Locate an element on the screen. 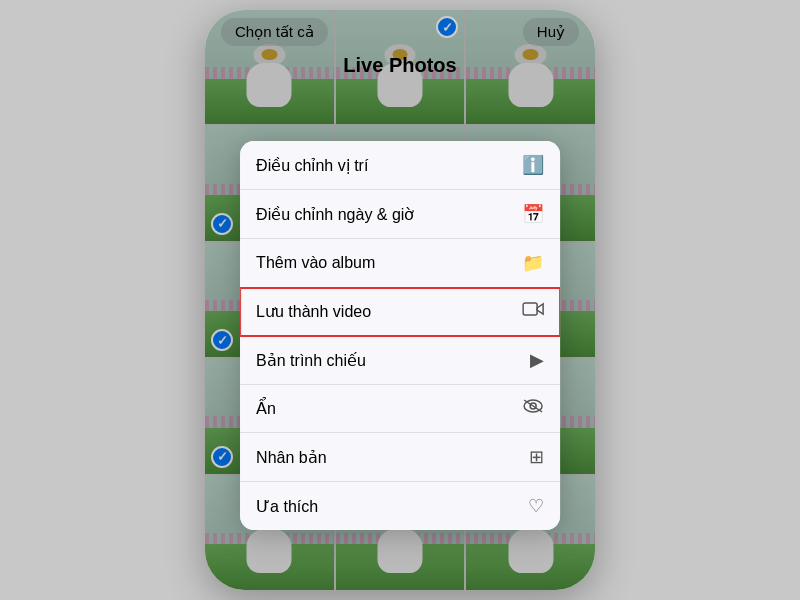 The width and height of the screenshot is (800, 600). menu-item-adjust-datetime-icon: 📅 is located at coordinates (533, 214).